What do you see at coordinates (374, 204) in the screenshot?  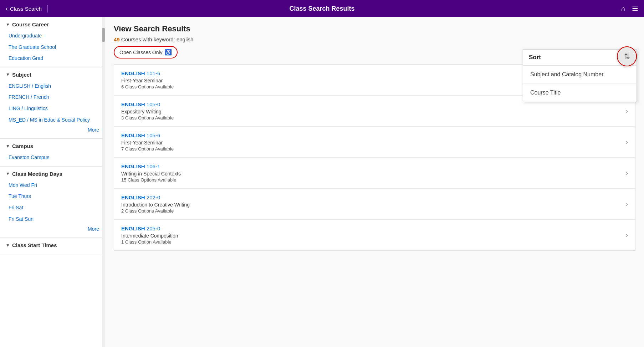 I see `table-row: ENGLISH 202-0 Introduction to Creative W…` at bounding box center [374, 204].